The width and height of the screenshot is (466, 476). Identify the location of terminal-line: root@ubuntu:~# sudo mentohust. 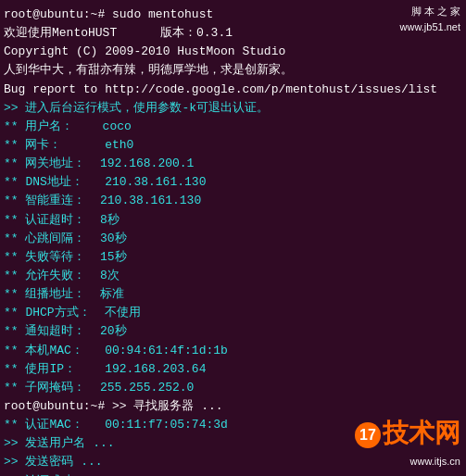
(233, 15).